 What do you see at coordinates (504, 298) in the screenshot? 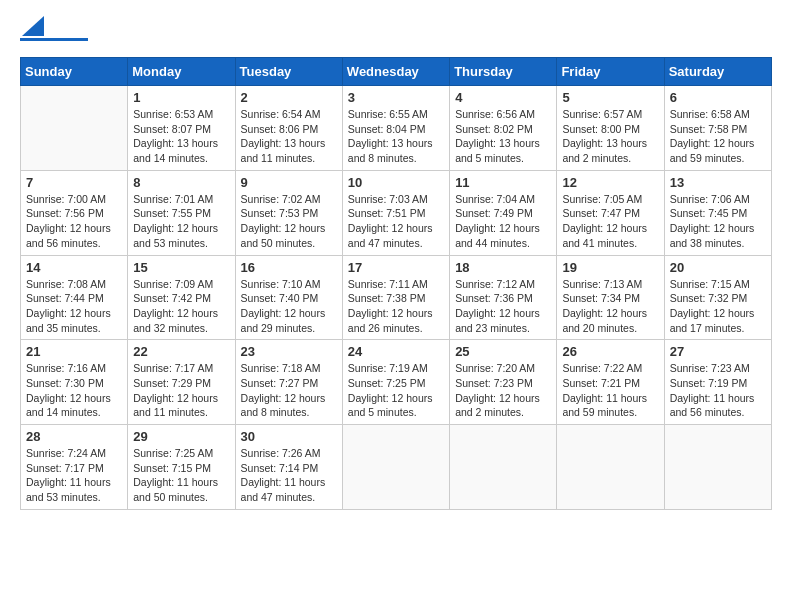
I see `calendar-cell: 18Sunrise: 7:12 AMSunset: 7:36 PMDayligh…` at bounding box center [504, 298].